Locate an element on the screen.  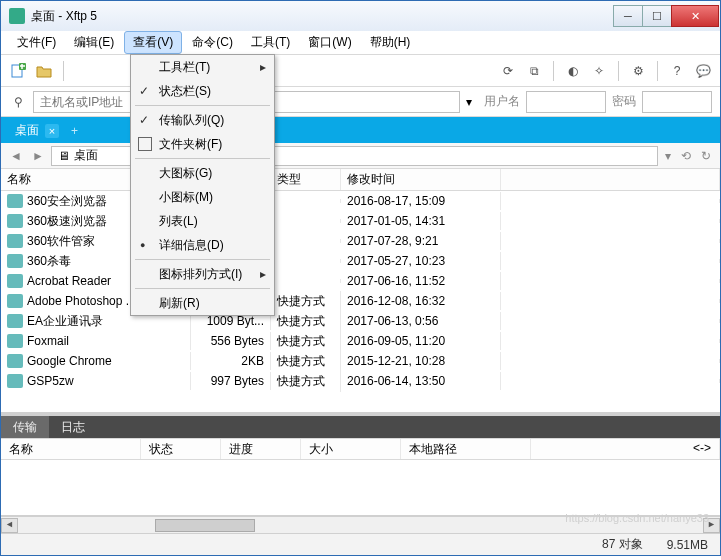
tcol-name: 名称 is located at coordinates (71, 449).